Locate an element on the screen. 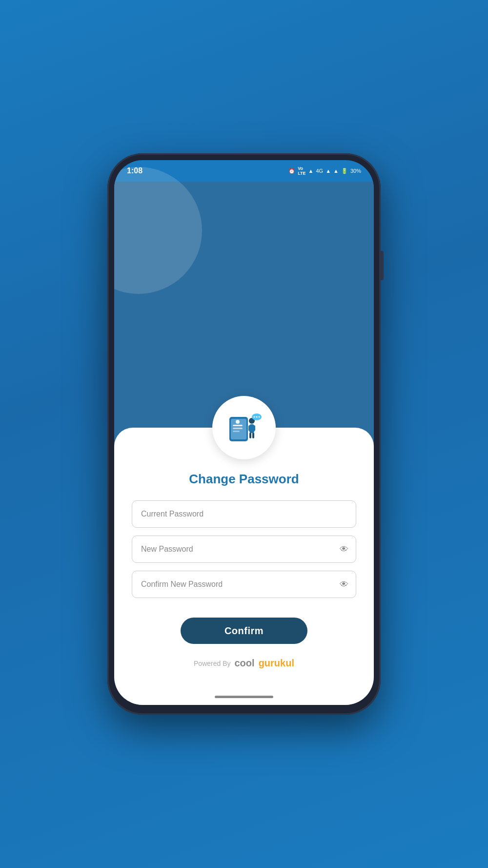 Image resolution: width=488 pixels, height=868 pixels. illustration-icon is located at coordinates (244, 428).